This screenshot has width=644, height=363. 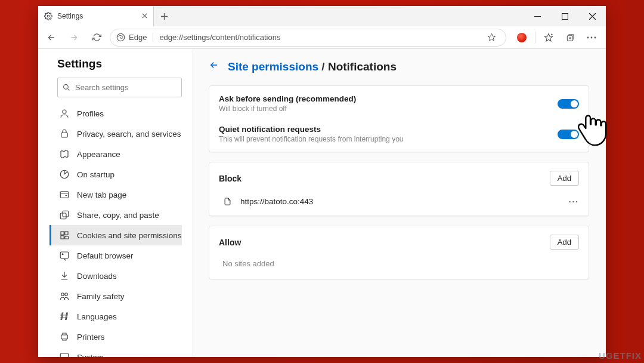 I want to click on search-input: Search settings, so click(x=119, y=87).